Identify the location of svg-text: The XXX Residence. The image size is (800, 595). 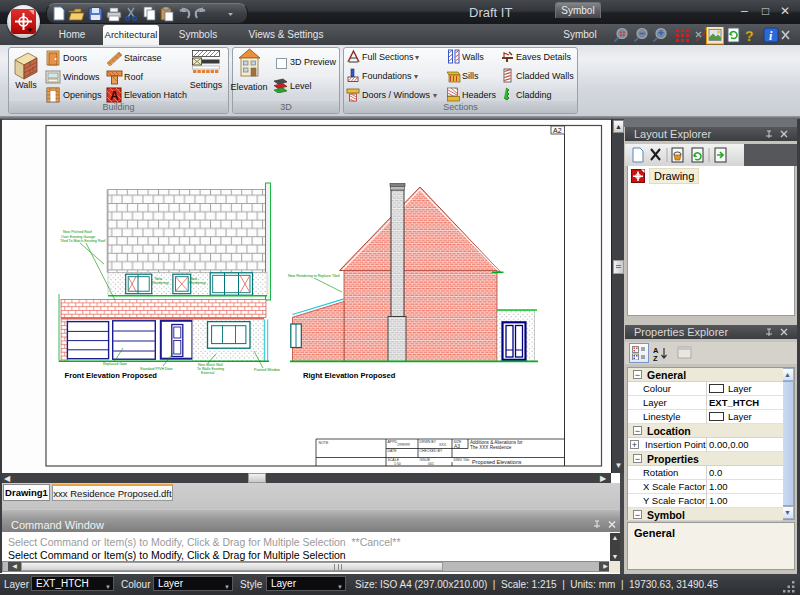
(491, 448).